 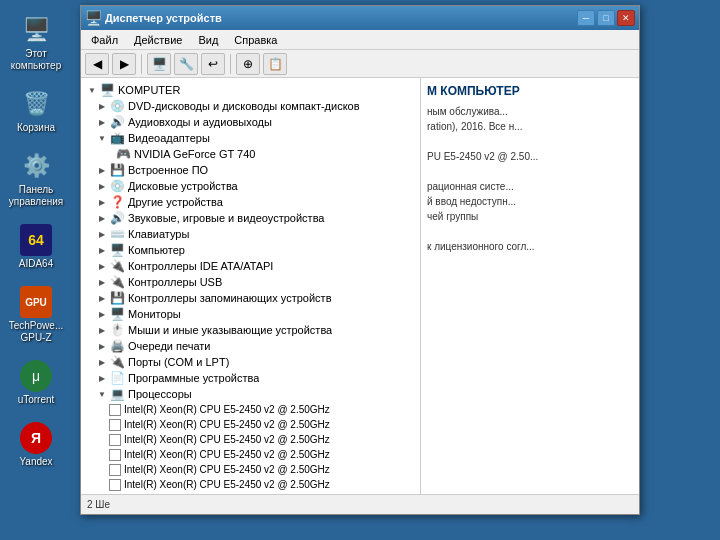 I want to click on cpu-item-6: Intel(R) Xeon(R) CPU E5-2450 v2 @ 2.50GH…, so click(x=250, y=484).